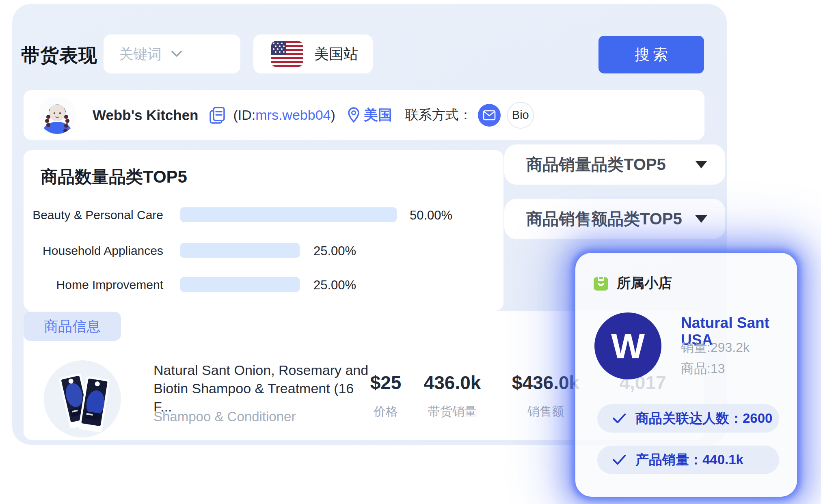 Image resolution: width=821 pixels, height=504 pixels. What do you see at coordinates (758, 418) in the screenshot?
I see `stat-value: 2600` at bounding box center [758, 418].